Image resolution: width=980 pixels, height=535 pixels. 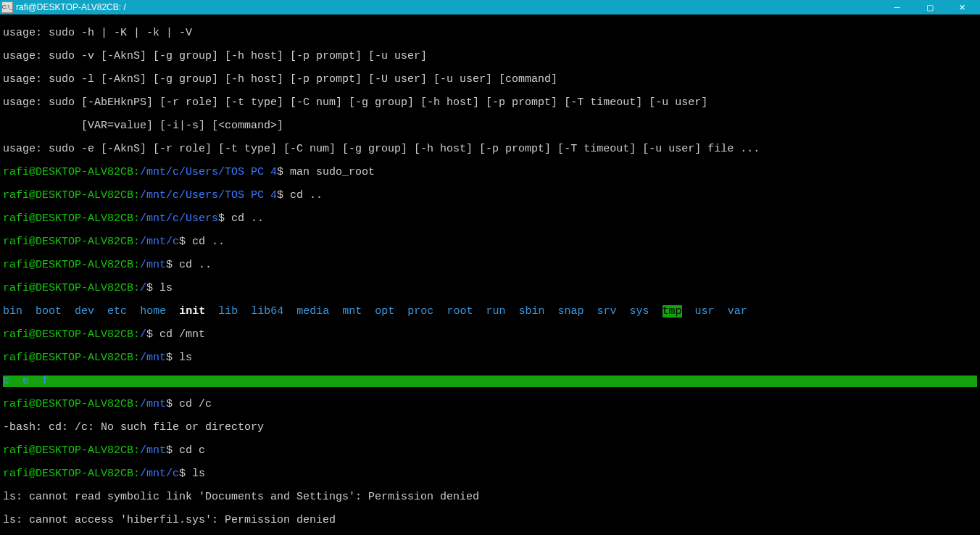 I want to click on window-controls: ─ ▢ ✕, so click(x=929, y=7).